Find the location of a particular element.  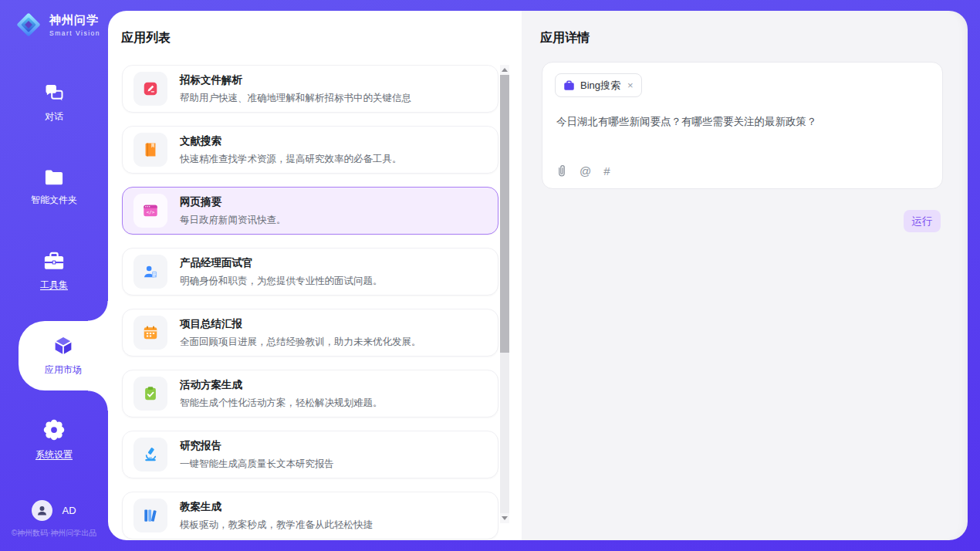

app-desc: 一键智能生成高质量长文本研究报告 is located at coordinates (257, 465).